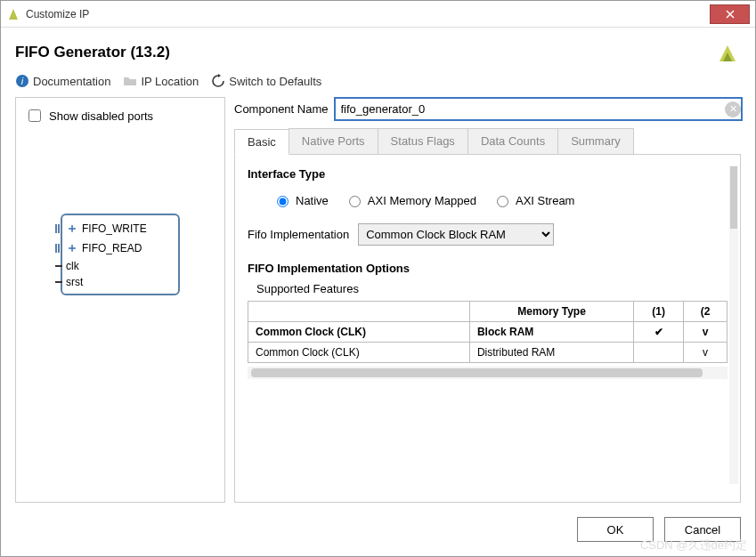 The width and height of the screenshot is (756, 557). What do you see at coordinates (596, 141) in the screenshot?
I see `tab-summary: Summary` at bounding box center [596, 141].